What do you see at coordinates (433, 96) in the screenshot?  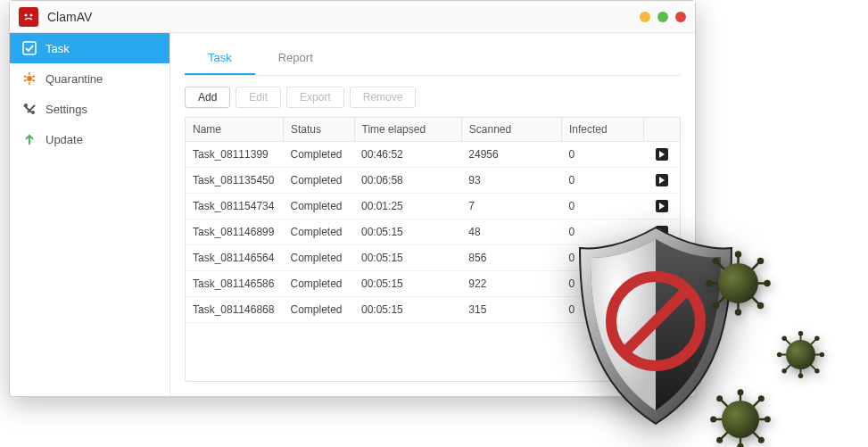 I see `toolbar: Add Edit Export Remove` at bounding box center [433, 96].